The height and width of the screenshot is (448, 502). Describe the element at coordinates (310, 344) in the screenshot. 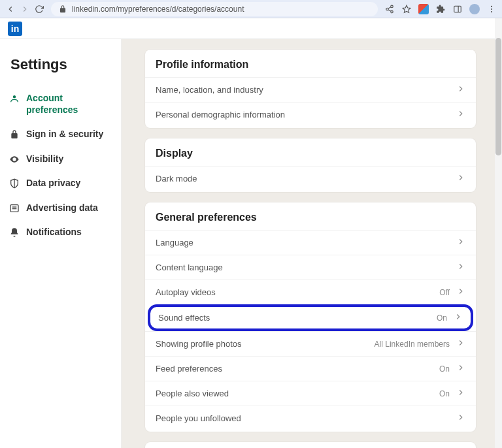

I see `setting-row-showing-profile-photos: Showing profile photosAll LinkedIn membe…` at that location.